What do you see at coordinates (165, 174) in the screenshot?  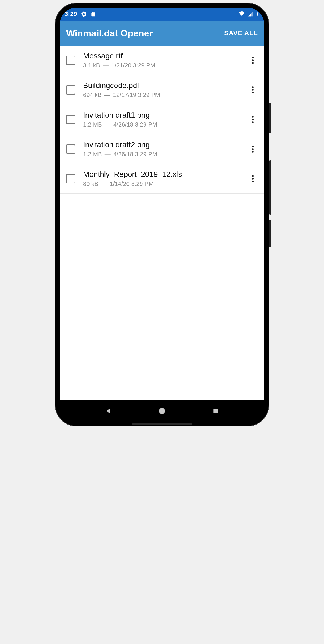 I see `file-name: Monthly_Report_2019_12.xls` at bounding box center [165, 174].